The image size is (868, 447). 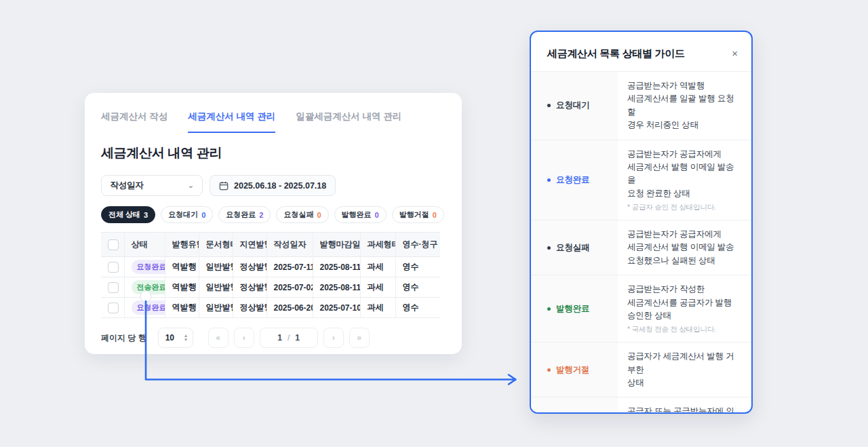 I want to click on column-doc-type: 문서형태, so click(x=216, y=245).